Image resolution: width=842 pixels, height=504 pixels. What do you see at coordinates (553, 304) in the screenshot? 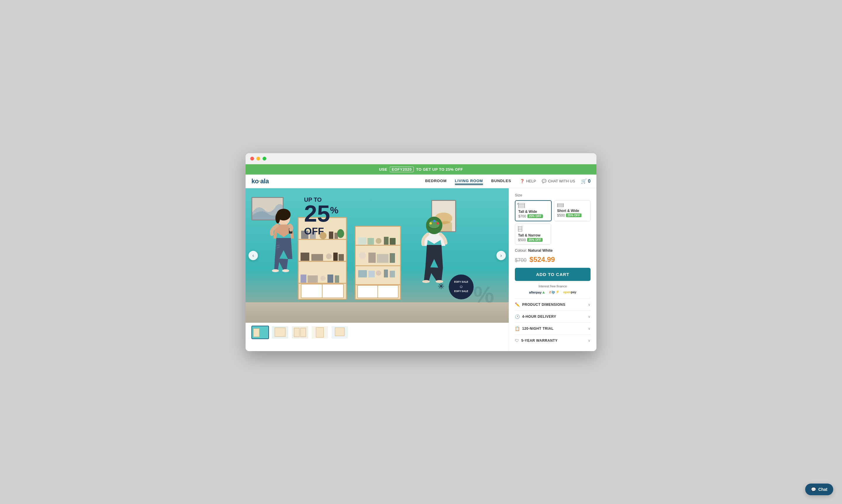
I see `accordion-product-dimensions: ✏️ PRODUCT DIMENSIONS ∨` at bounding box center [553, 304].